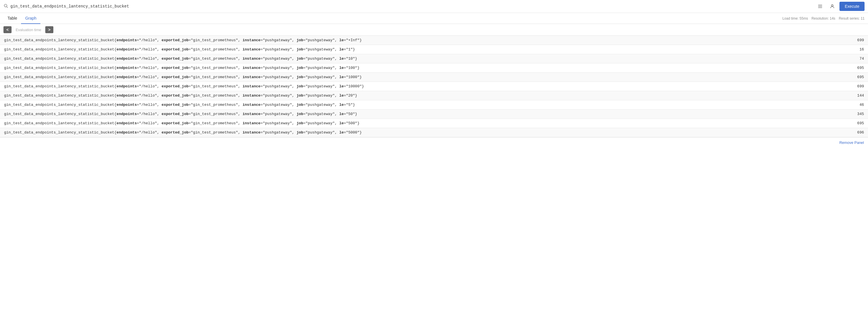 The width and height of the screenshot is (868, 312). What do you see at coordinates (434, 7) in the screenshot?
I see `query-bar: Execute` at bounding box center [434, 7].